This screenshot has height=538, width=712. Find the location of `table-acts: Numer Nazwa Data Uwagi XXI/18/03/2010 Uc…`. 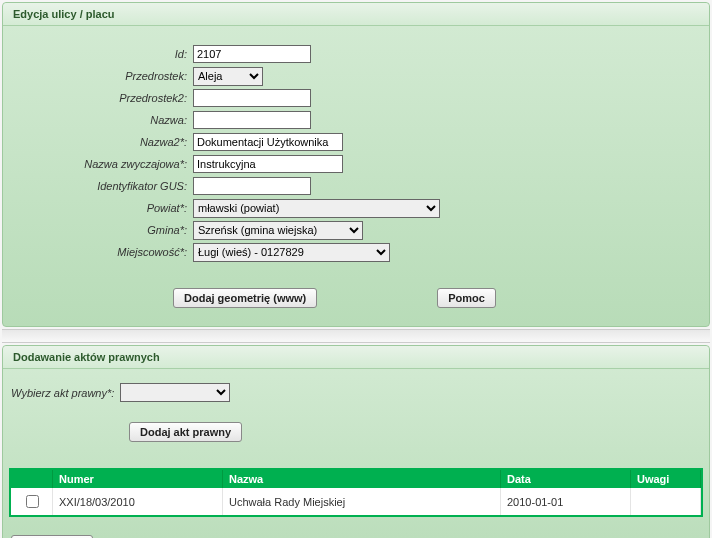

table-acts: Numer Nazwa Data Uwagi XXI/18/03/2010 Uc… is located at coordinates (356, 492).